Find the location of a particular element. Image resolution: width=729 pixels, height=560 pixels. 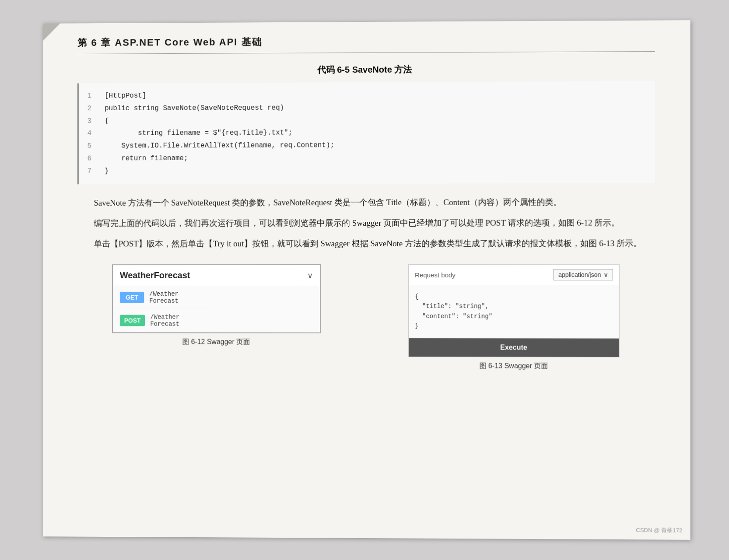

rb-content: { "title": "string", "content": "string"… is located at coordinates (514, 312).